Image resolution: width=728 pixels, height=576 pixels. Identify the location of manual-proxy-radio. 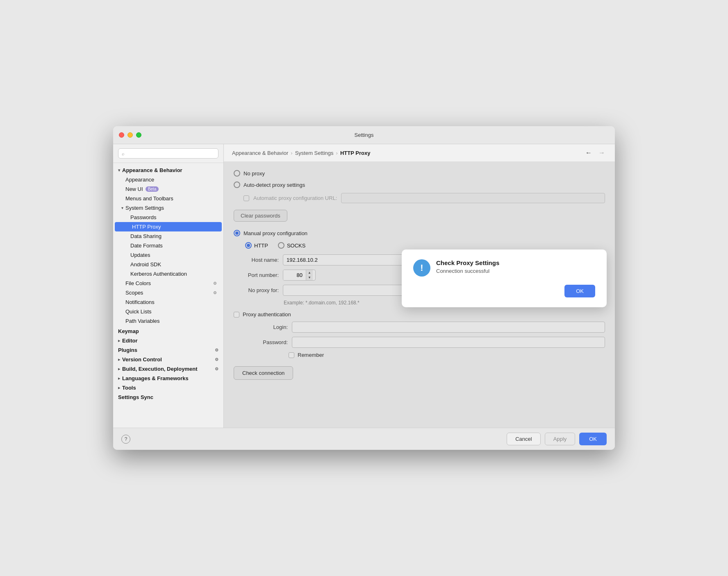
(237, 233).